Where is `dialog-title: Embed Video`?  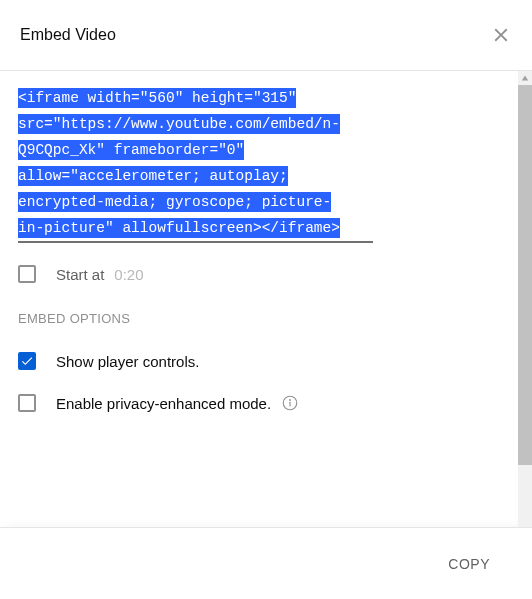 dialog-title: Embed Video is located at coordinates (68, 35).